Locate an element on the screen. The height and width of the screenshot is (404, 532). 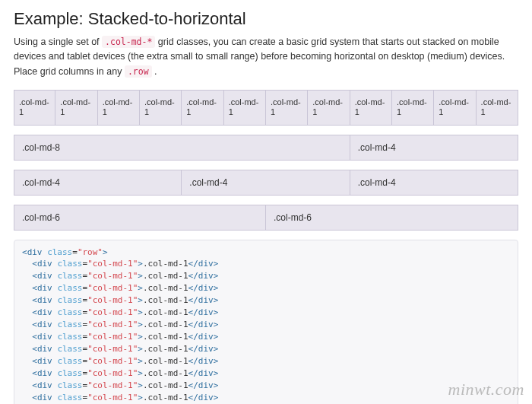
desc-text: Using a single set of is located at coordinates (58, 42).